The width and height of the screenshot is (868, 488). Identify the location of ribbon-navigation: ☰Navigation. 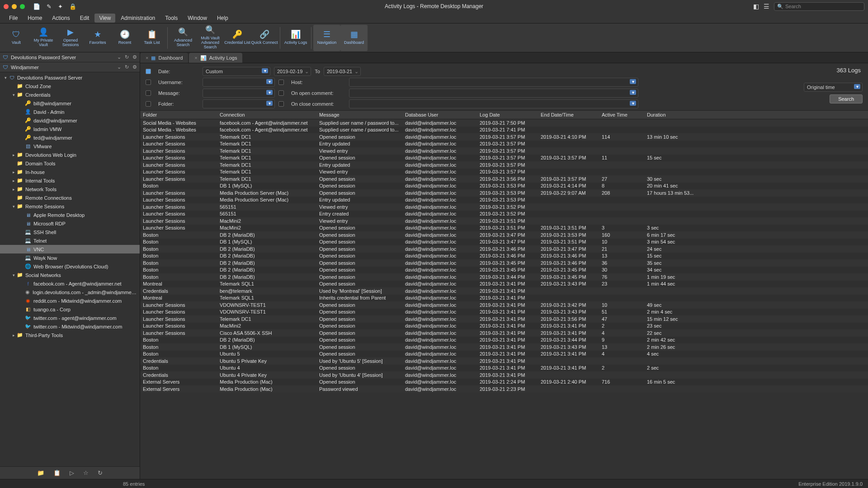
(327, 38).